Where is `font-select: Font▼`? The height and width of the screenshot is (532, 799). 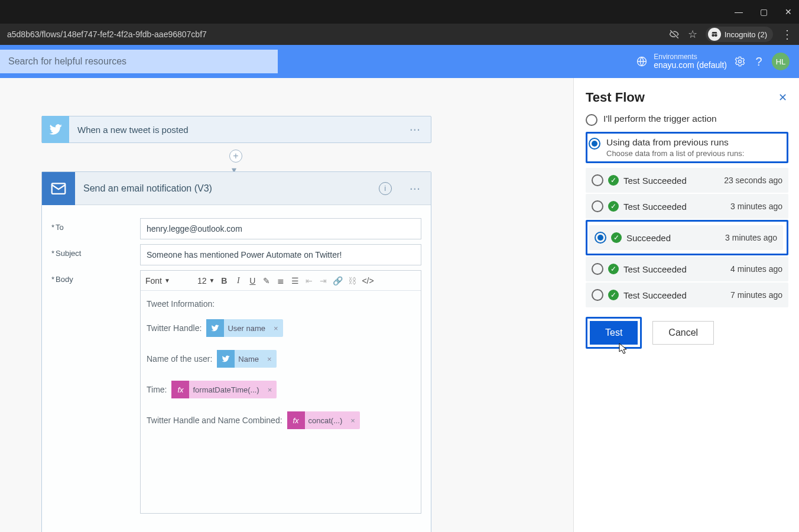
font-select: Font▼ is located at coordinates (158, 281).